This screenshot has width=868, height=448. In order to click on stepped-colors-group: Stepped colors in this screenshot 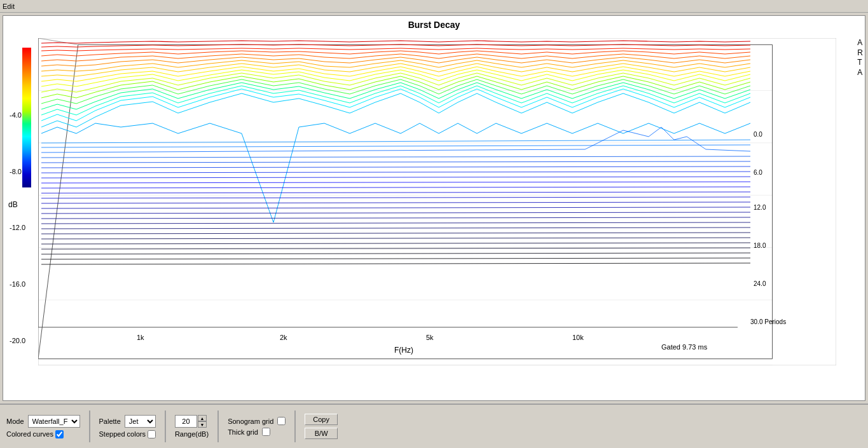, I will do `click(127, 435)`.